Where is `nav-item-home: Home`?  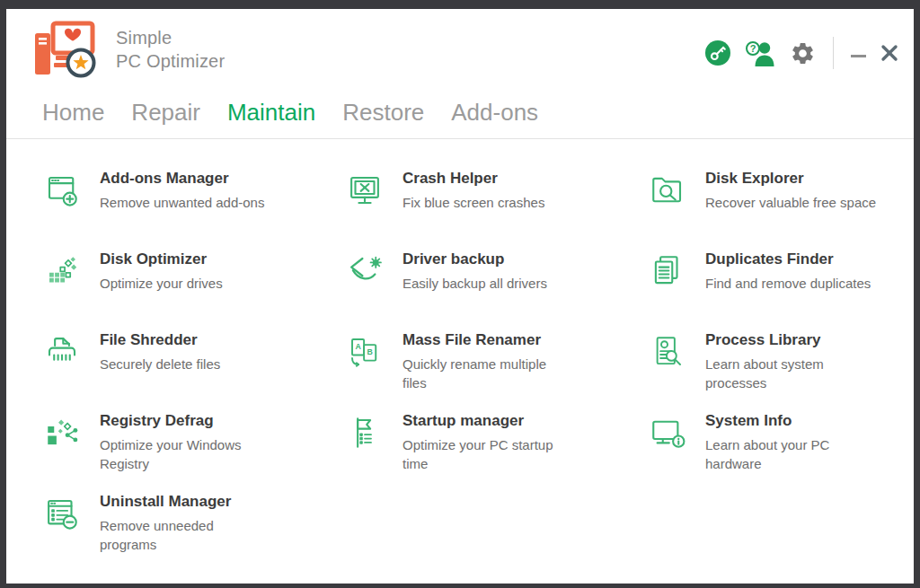 nav-item-home: Home is located at coordinates (74, 112).